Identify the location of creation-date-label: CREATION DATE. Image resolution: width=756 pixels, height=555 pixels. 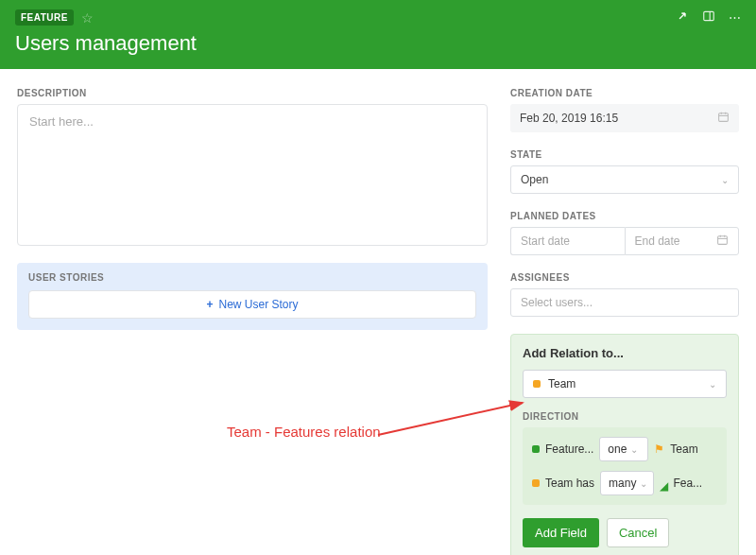
(625, 93).